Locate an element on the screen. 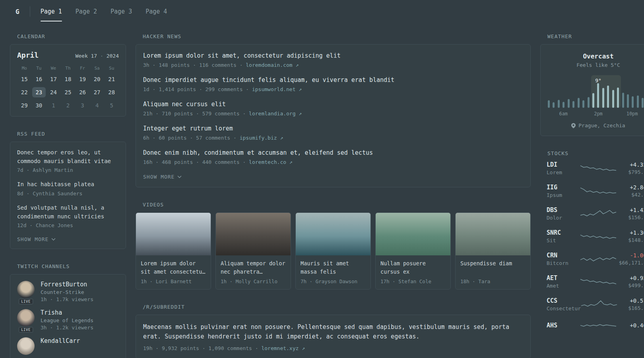 Image resolution: width=644 pixels, height=358 pixels. stock-price: $66,171.48 is located at coordinates (630, 263).